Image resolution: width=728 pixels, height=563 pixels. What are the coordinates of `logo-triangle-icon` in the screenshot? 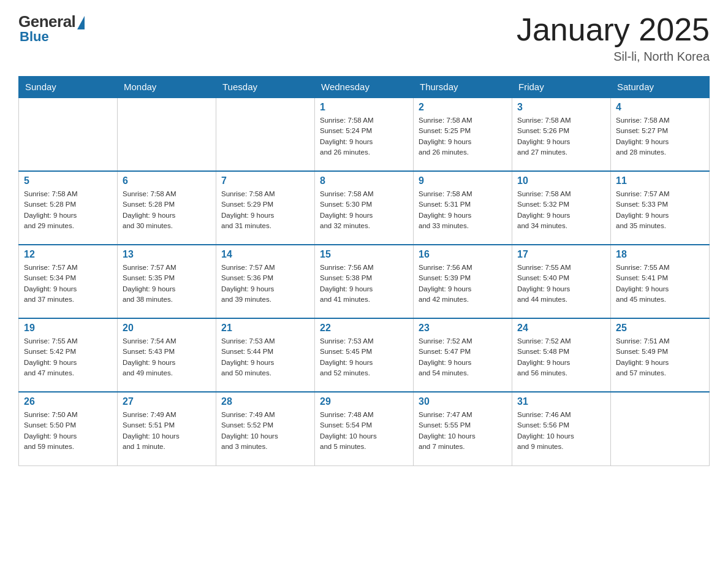 It's located at (81, 23).